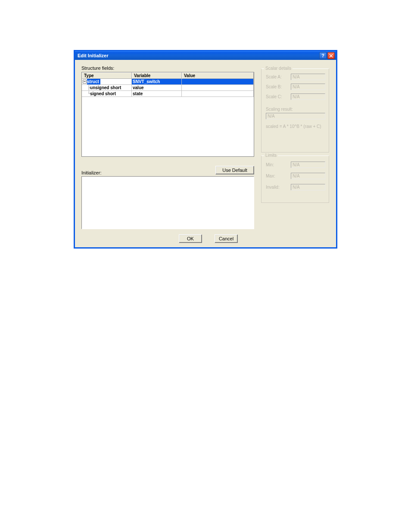 This screenshot has width=411, height=532. Describe the element at coordinates (278, 77) in the screenshot. I see `scale-a-label: Scale A:` at that location.